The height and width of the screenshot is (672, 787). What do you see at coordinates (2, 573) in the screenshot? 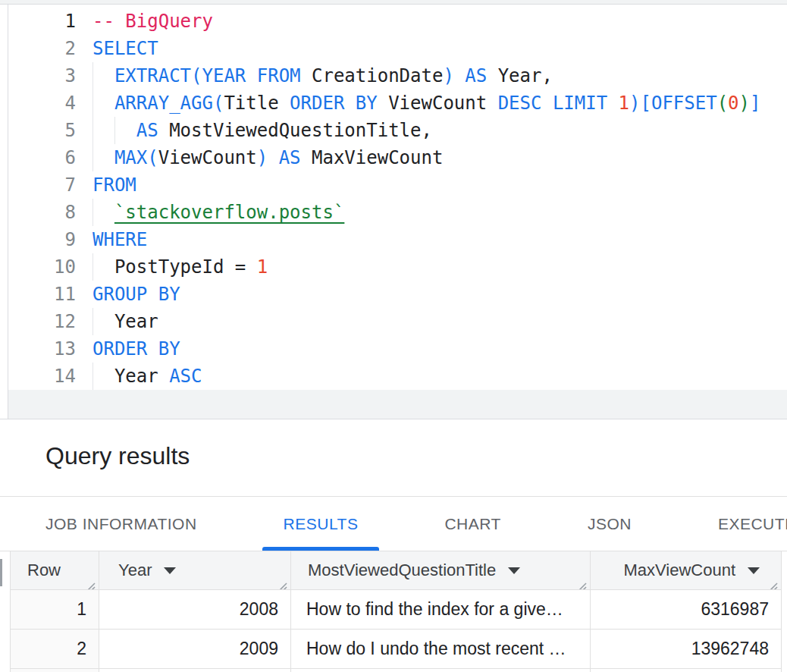
I see `scrollbar-thumb` at bounding box center [2, 573].